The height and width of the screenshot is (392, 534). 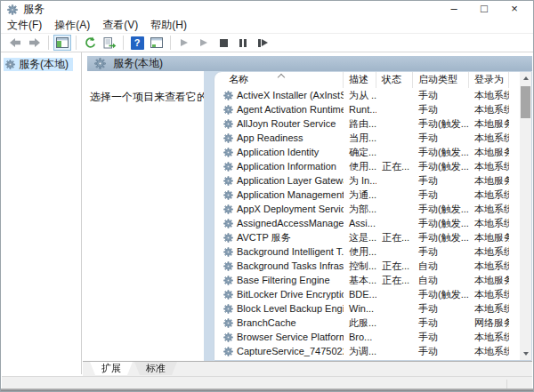 What do you see at coordinates (525, 354) in the screenshot?
I see `scroll-down-button` at bounding box center [525, 354].